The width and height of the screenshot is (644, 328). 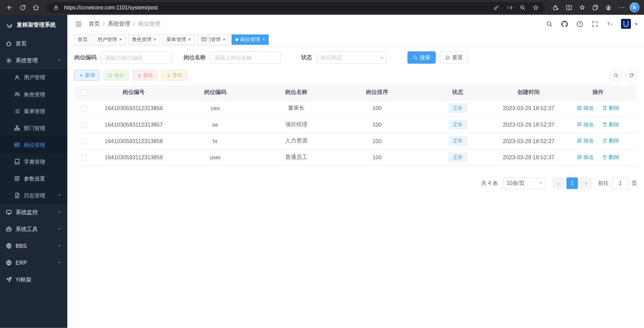 What do you see at coordinates (34, 246) in the screenshot?
I see `sidebar-item-bbs: BBS` at bounding box center [34, 246].